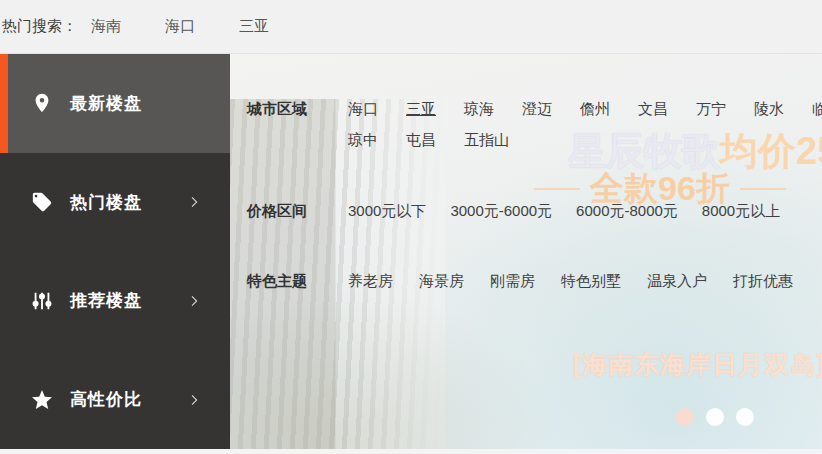  What do you see at coordinates (254, 26) in the screenshot?
I see `hot-search-link-sanya: 三亚` at bounding box center [254, 26].